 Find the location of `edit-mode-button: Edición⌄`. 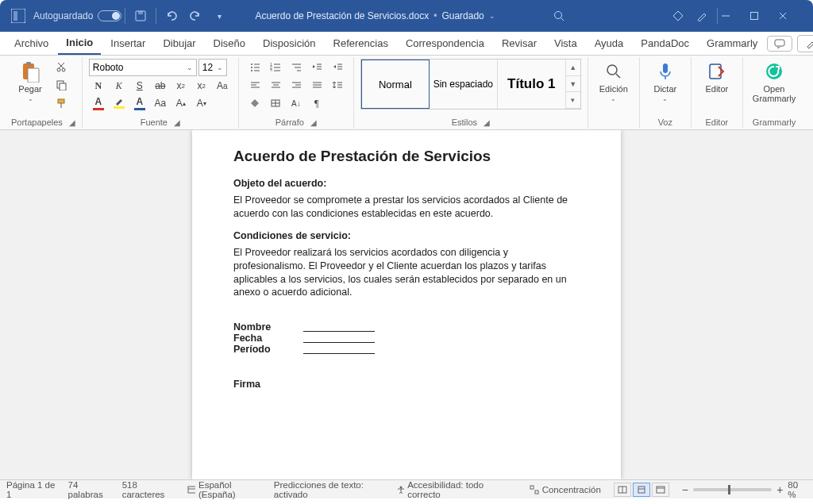

edit-mode-button: Edición⌄ is located at coordinates (805, 44).